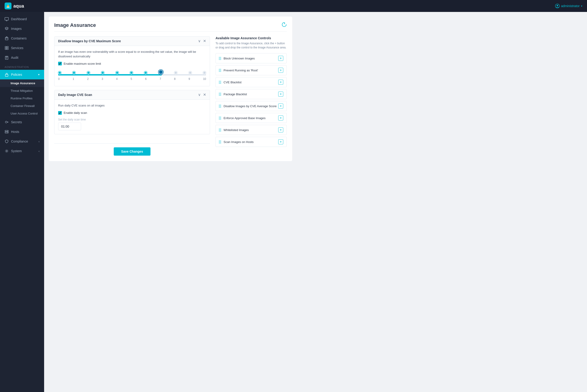  Describe the element at coordinates (82, 64) in the screenshot. I see `cve-enable-label: Enable maximum score limit` at that location.